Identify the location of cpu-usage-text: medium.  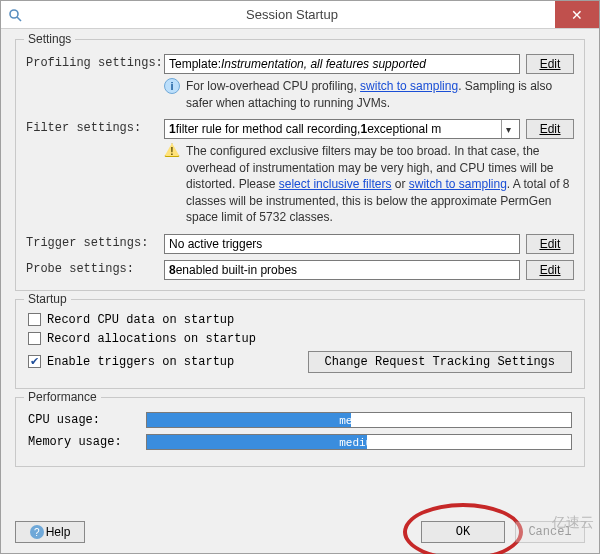
(359, 421).